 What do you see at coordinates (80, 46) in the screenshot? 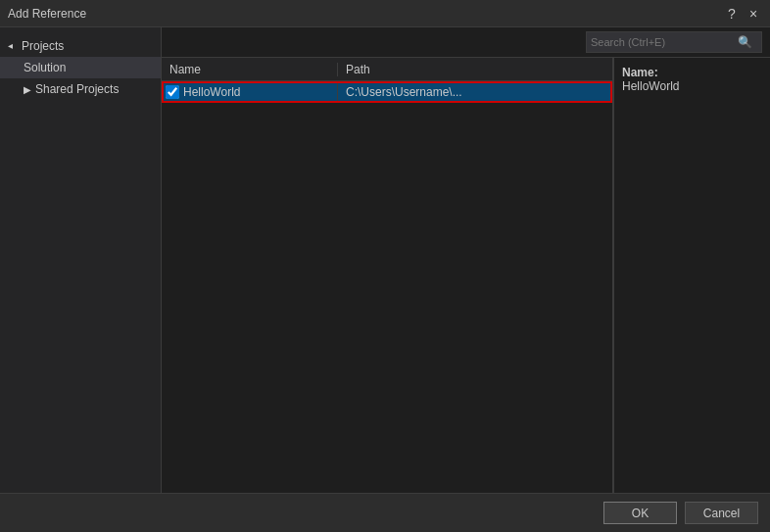
I see `projects-group-header: ◂ Projects` at bounding box center [80, 46].